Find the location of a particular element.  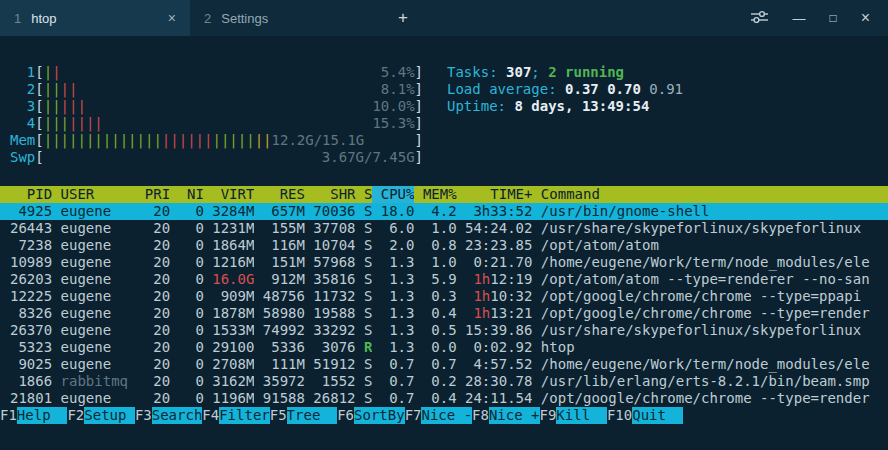

process-row-26443: 26443eugene2001231M155M37708S6.01.054:24… is located at coordinates (444, 228).